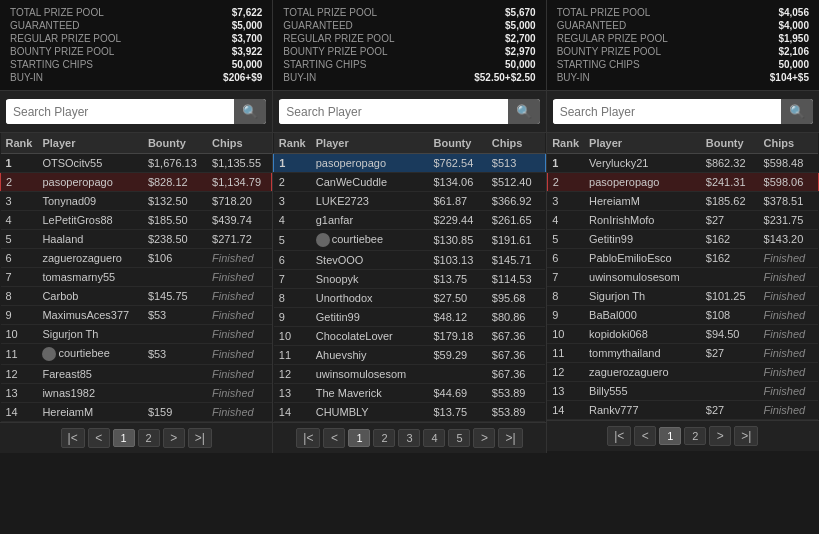 Image resolution: width=819 pixels, height=534 pixels. Describe the element at coordinates (248, 38) in the screenshot. I see `info-value-1-2: $3,700` at that location.